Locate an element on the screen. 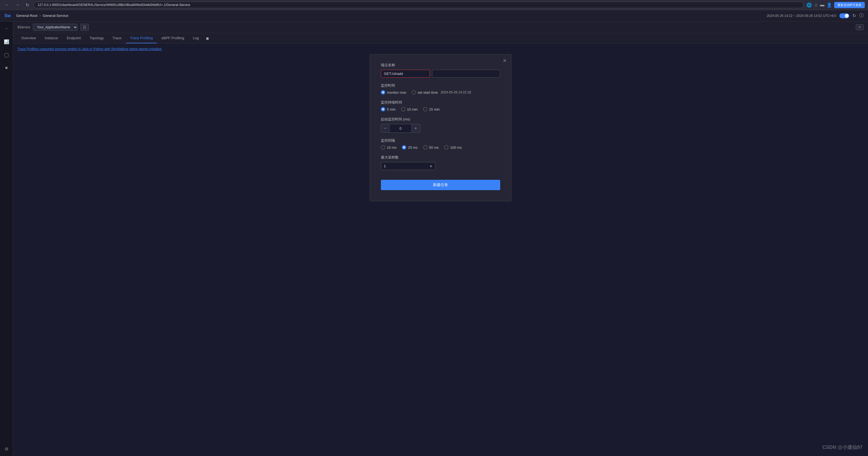  max-sample-select-wrapper: 1 2 5 10 ▼ is located at coordinates (408, 166).